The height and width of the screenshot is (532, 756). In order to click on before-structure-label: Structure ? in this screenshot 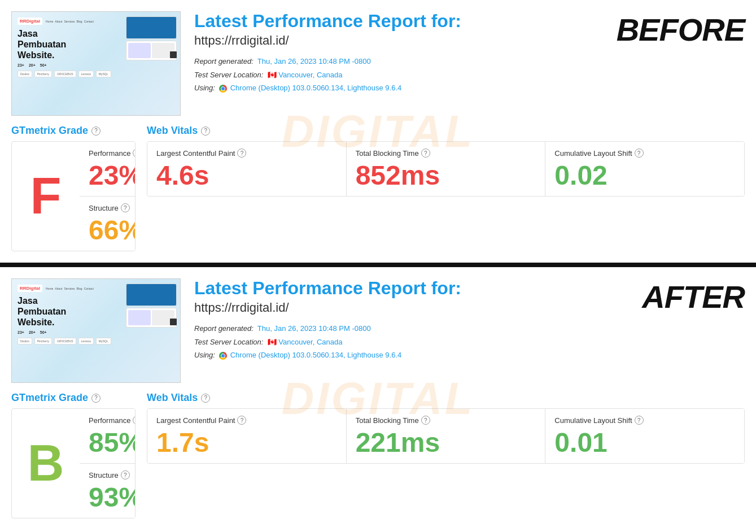, I will do `click(112, 208)`.